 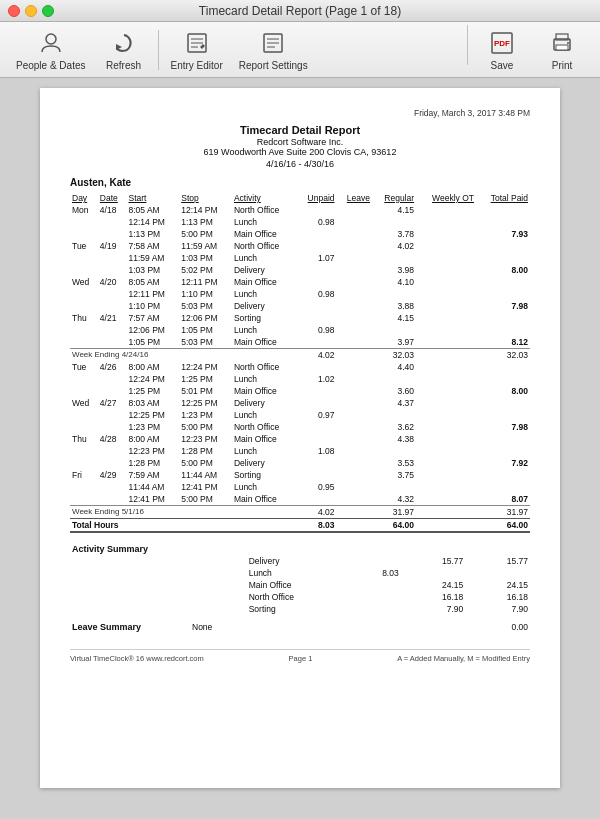 I want to click on cell-total-paid: 8.07, so click(x=503, y=500).